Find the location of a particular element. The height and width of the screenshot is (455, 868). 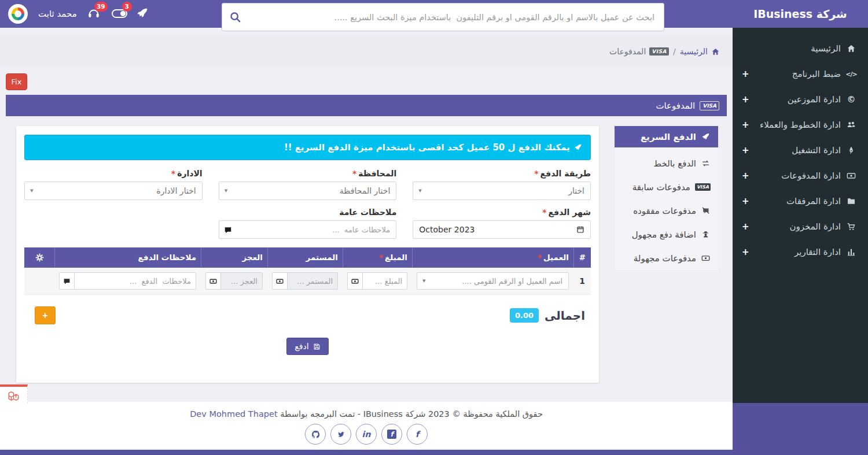

laravel-debugbar-tab is located at coordinates (14, 394).